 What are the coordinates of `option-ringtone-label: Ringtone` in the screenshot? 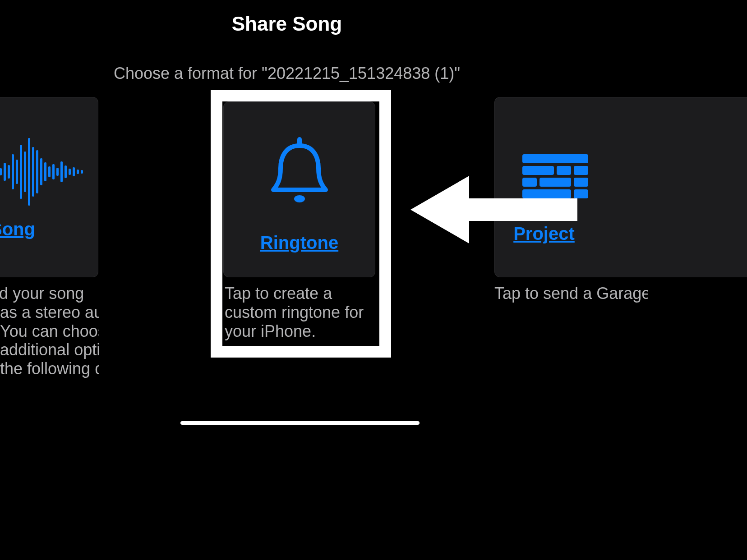 It's located at (300, 243).